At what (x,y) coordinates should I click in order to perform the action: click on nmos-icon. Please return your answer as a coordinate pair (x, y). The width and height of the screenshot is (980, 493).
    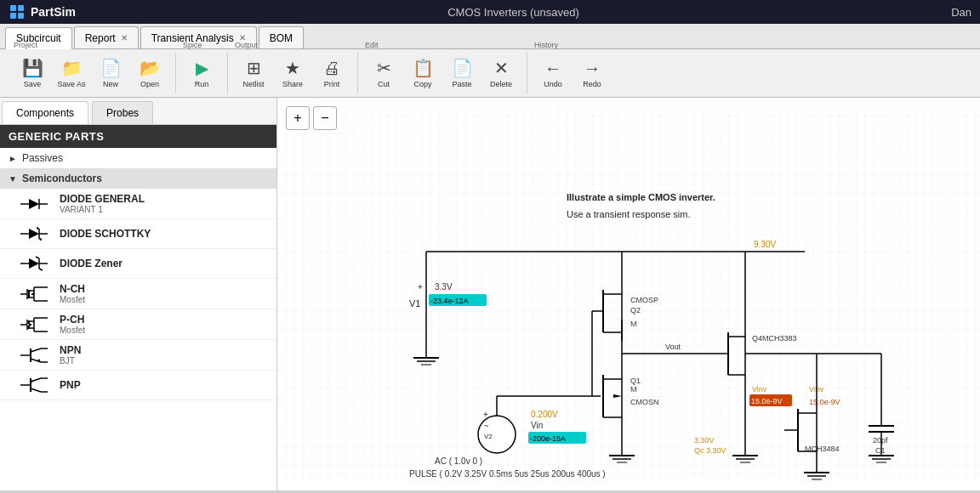
    Looking at the image, I should click on (34, 294).